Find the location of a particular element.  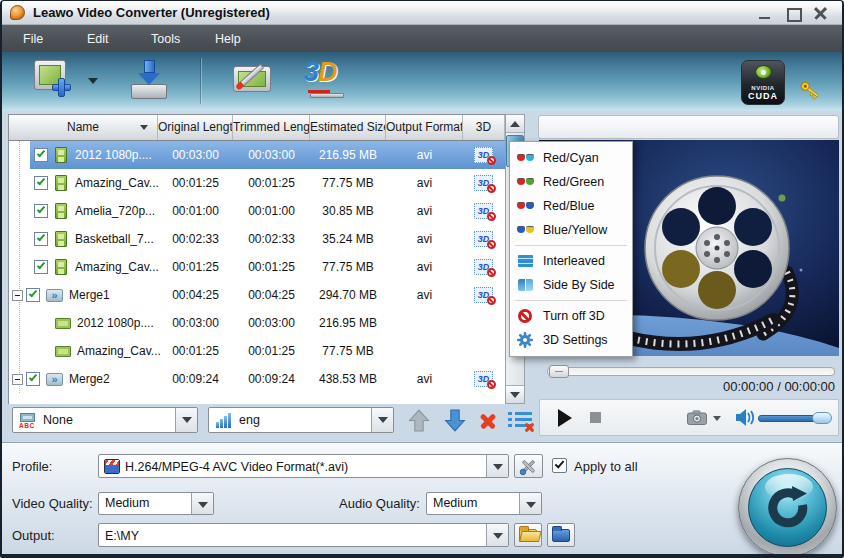

move-down-button is located at coordinates (455, 420).